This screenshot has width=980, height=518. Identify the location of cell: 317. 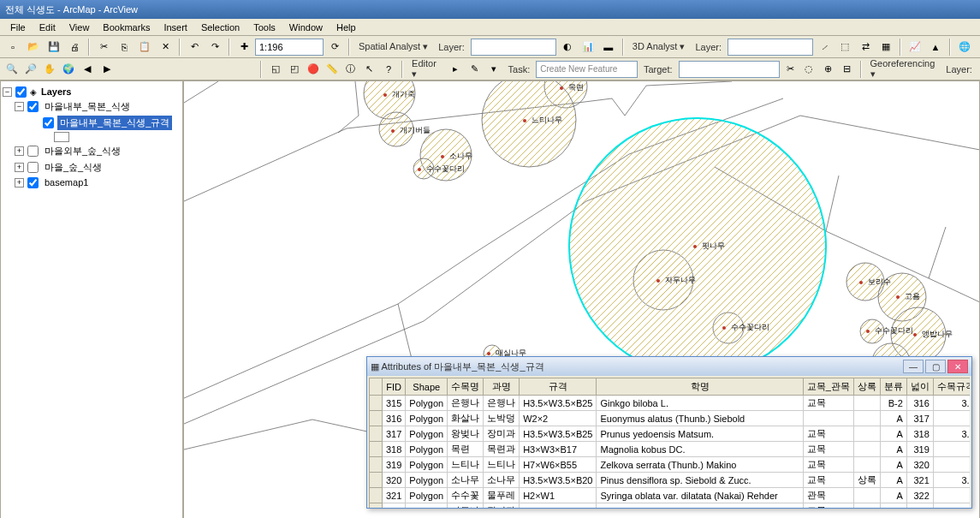
(919, 419).